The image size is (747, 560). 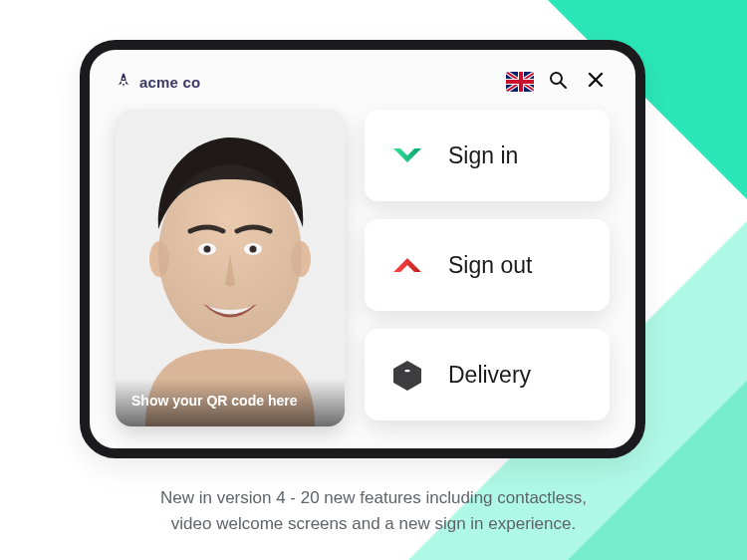 I want to click on topbar: acme co, so click(x=363, y=82).